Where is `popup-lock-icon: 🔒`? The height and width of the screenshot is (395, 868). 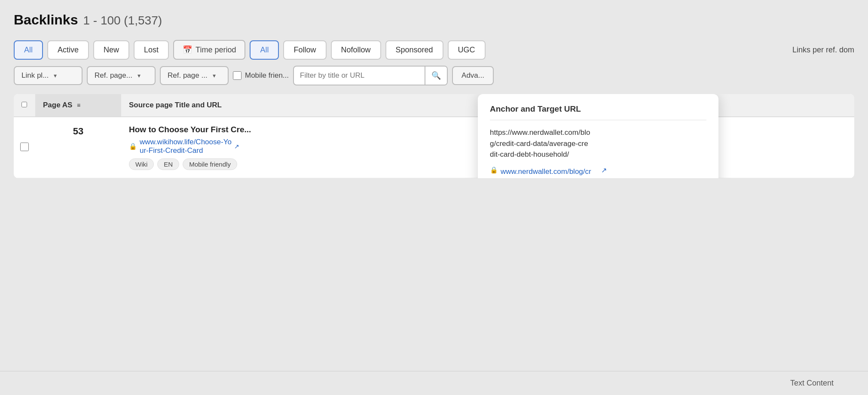 popup-lock-icon: 🔒 is located at coordinates (494, 170).